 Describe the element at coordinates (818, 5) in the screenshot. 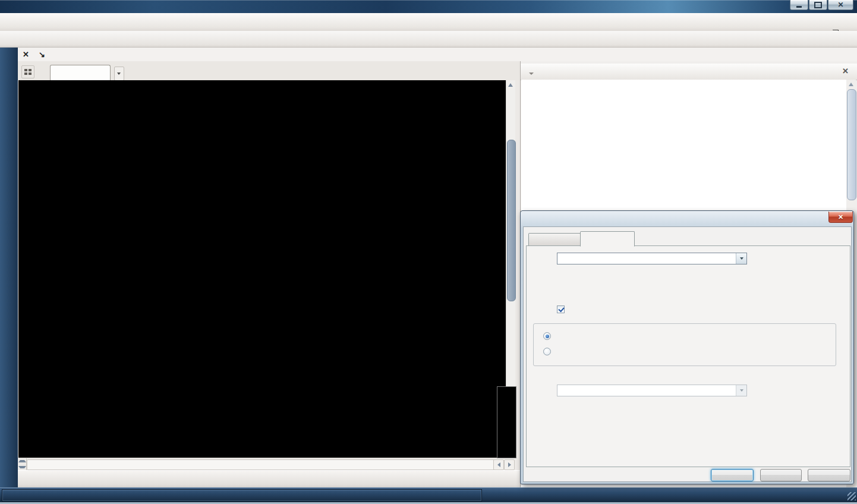

I see `maximize-icon` at that location.